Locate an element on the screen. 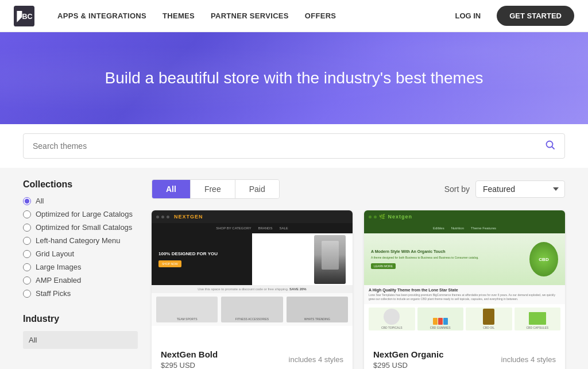 The image size is (588, 369). collection-all-label: All is located at coordinates (40, 201).